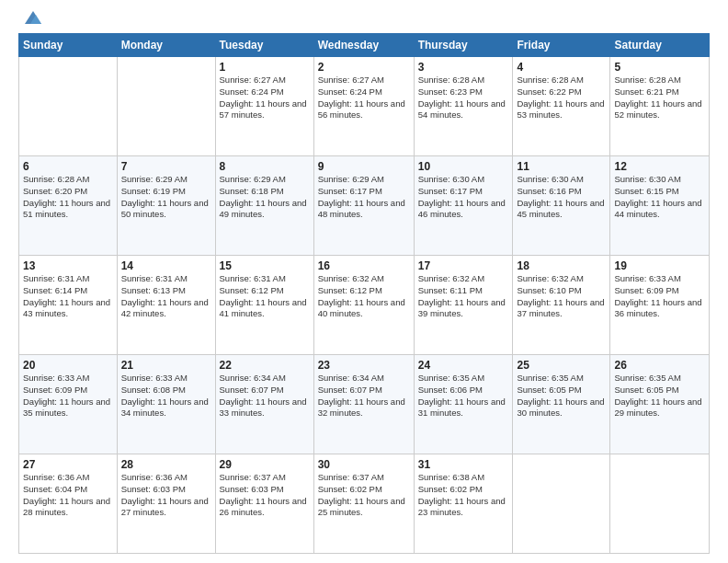 The width and height of the screenshot is (728, 563). Describe the element at coordinates (364, 495) in the screenshot. I see `day-info: Sunrise: 6:37 AM Sunset: 6:02 PM Dayligh…` at that location.